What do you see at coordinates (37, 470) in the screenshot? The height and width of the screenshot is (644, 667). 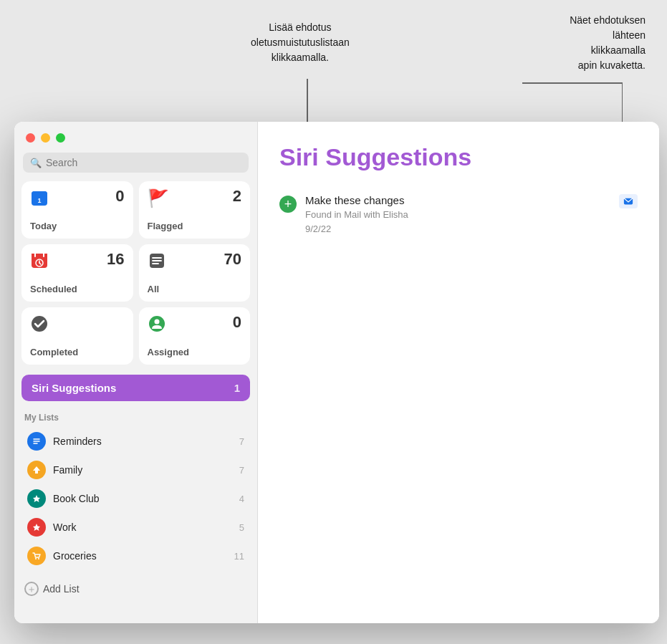 I see `family-icon` at bounding box center [37, 470].